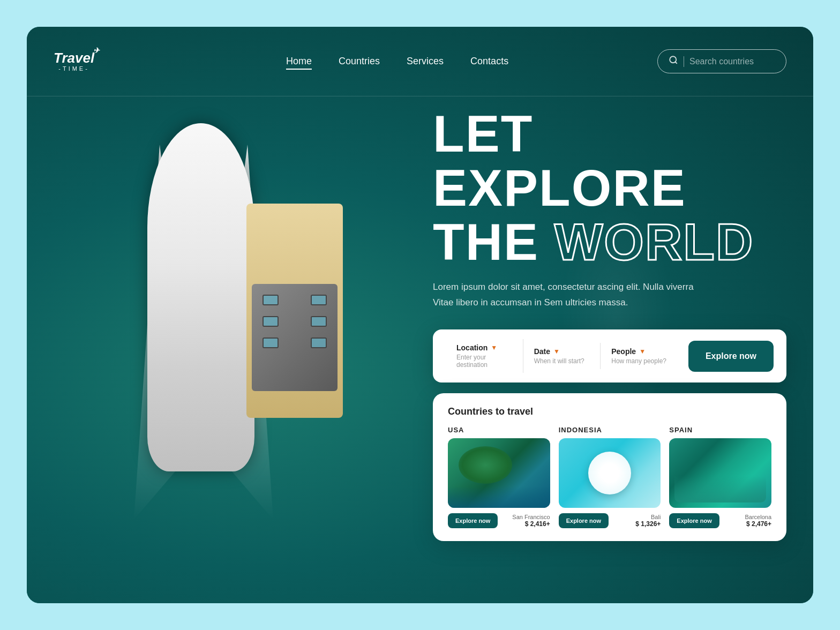  I want to click on hero-subtitle: Lorem ipsum dolor sit amet, consectetur …, so click(567, 295).